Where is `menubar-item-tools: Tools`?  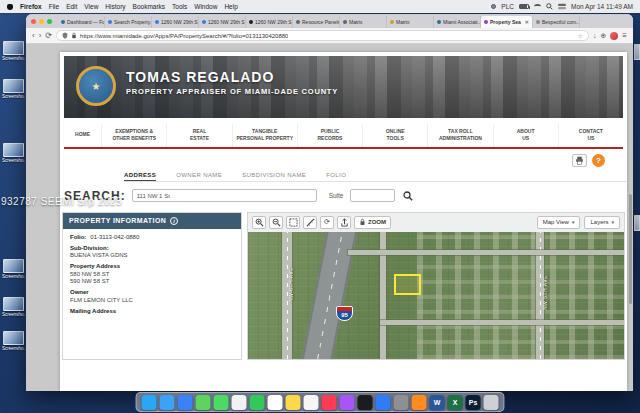 menubar-item-tools: Tools is located at coordinates (180, 6).